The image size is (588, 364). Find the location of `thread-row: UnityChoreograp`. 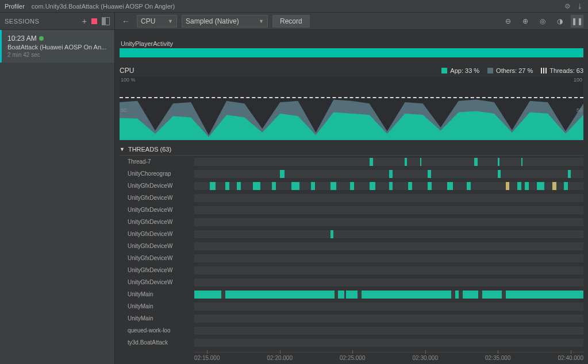

thread-row: UnityChoreograp is located at coordinates (352, 173).